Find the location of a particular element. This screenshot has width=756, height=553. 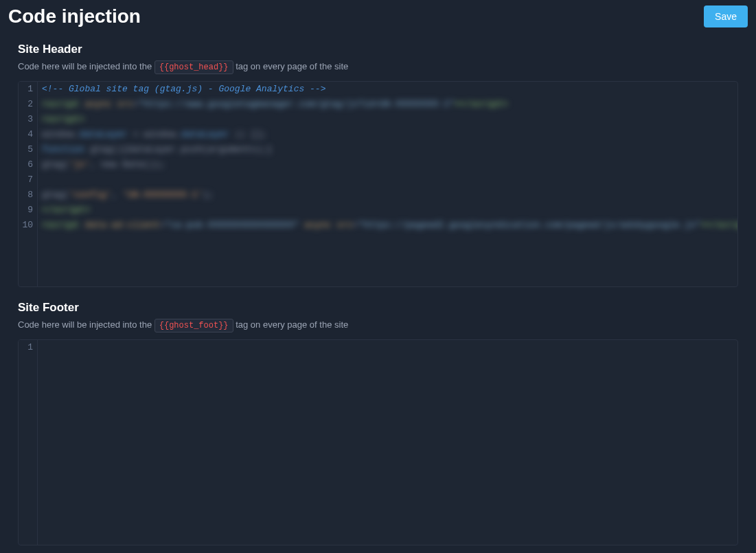

code-line: 7 is located at coordinates (378, 180).